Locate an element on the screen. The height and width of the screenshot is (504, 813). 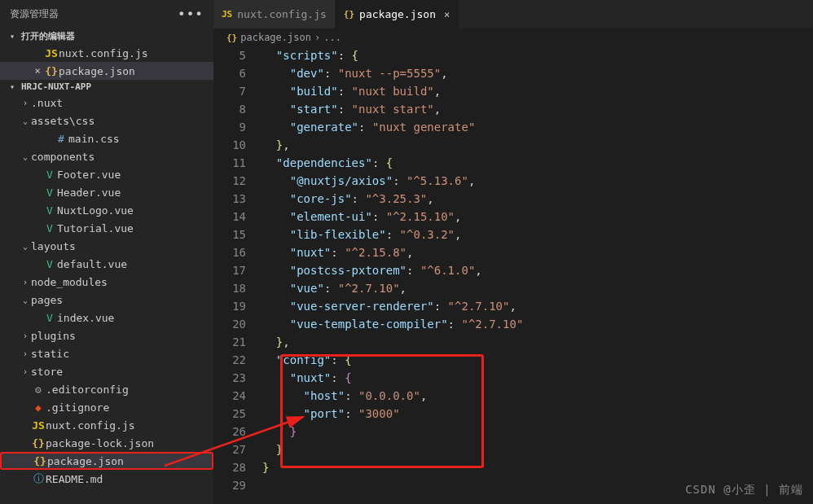
code-line: "vue-server-renderer": "^2.7.10", is located at coordinates (538, 306).